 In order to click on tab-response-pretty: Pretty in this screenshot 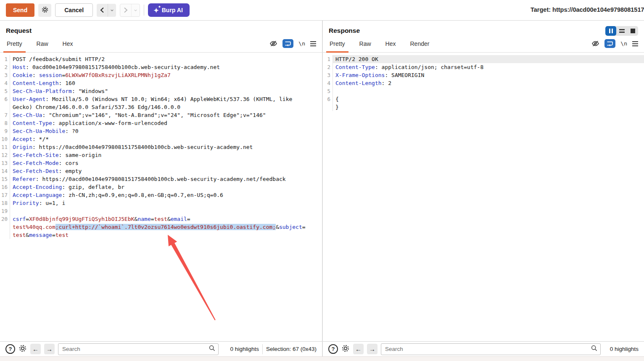, I will do `click(337, 46)`.